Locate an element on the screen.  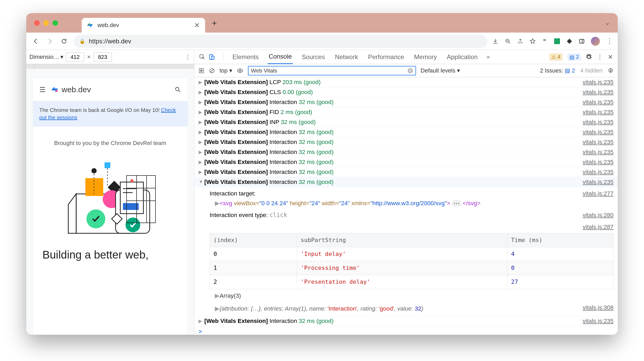
console-settings-icon is located at coordinates (611, 71).